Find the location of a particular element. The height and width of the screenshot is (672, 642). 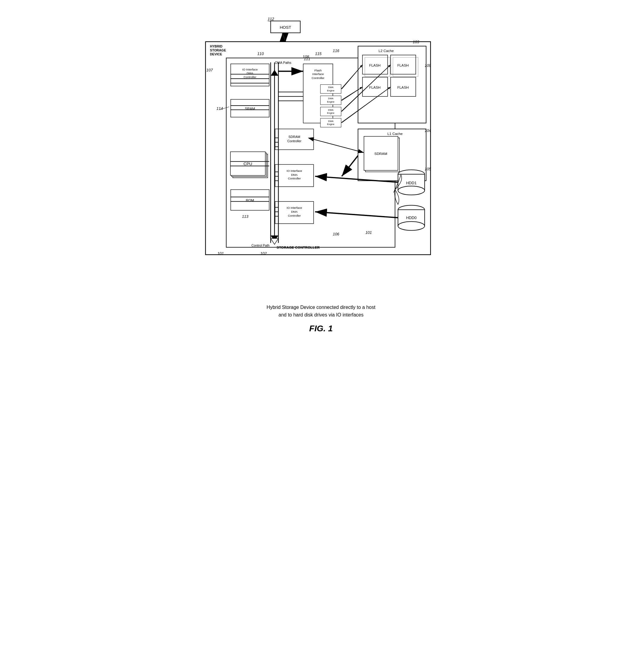

svg-text: 111 is located at coordinates (307, 59).